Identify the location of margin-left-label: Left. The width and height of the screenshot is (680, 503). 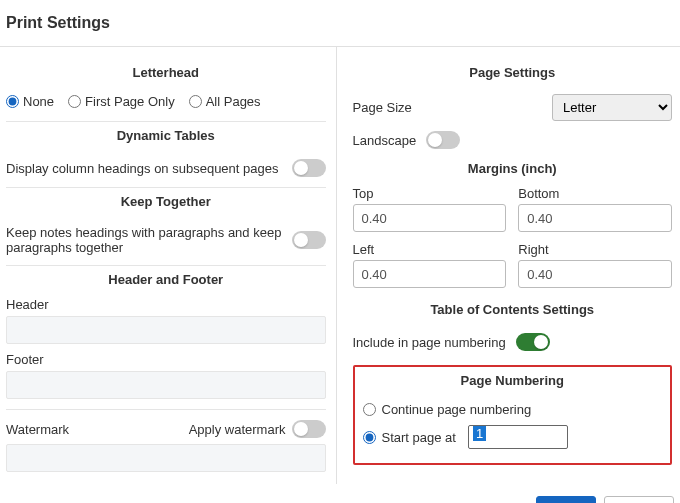
(430, 250).